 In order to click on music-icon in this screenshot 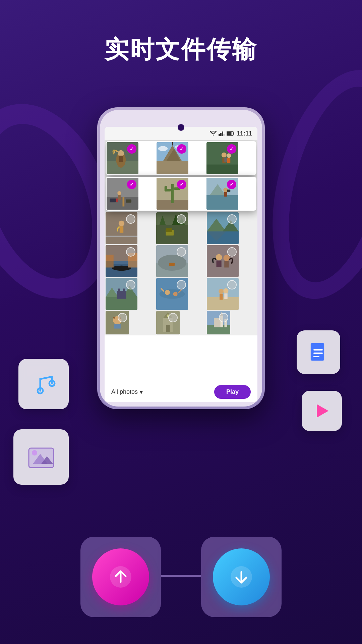, I will do `click(44, 384)`.